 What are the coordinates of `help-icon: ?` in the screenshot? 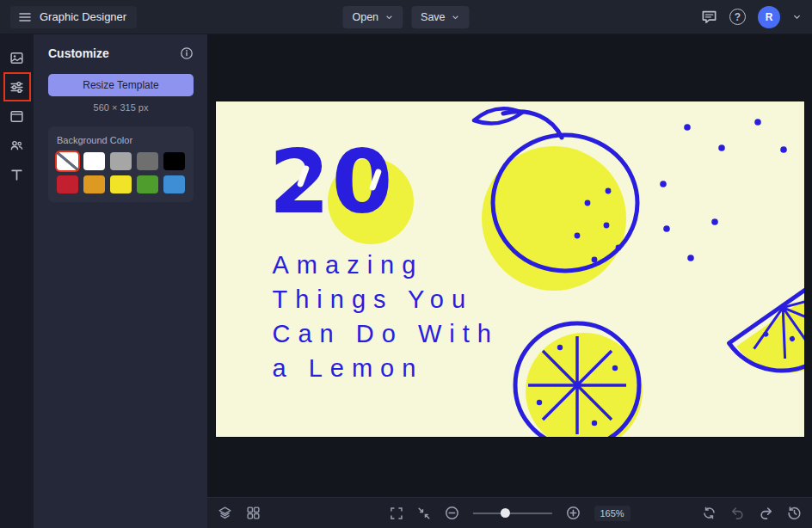 It's located at (738, 17).